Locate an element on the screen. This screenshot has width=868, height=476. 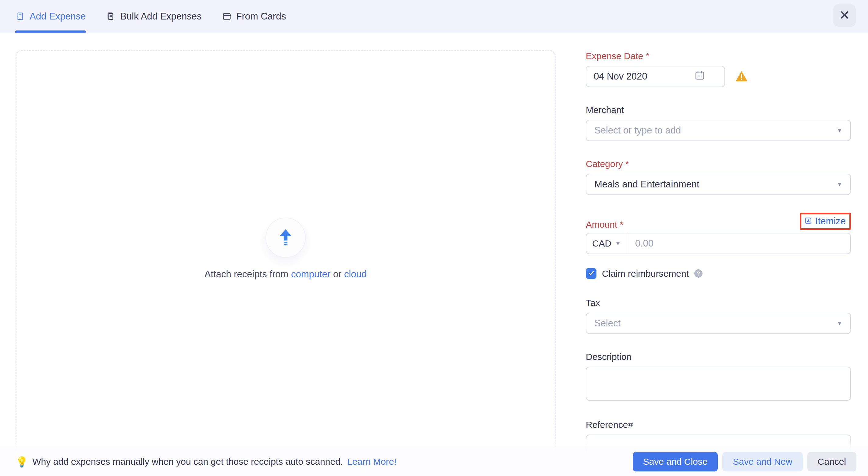
expense-date-label: Expense Date * is located at coordinates (718, 56).